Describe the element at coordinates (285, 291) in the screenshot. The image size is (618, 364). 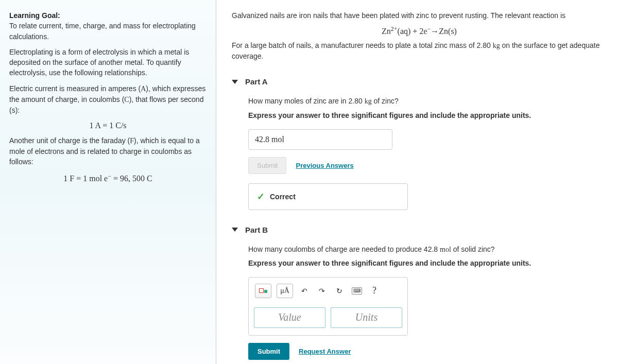
I see `special-char-button: μÅ` at that location.